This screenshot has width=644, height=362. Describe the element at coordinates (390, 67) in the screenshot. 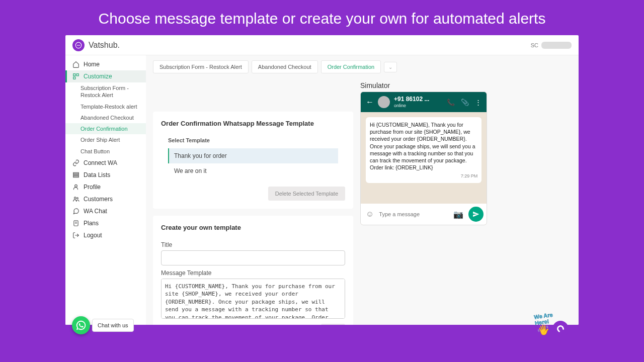

I see `tab-more: ⌄` at that location.